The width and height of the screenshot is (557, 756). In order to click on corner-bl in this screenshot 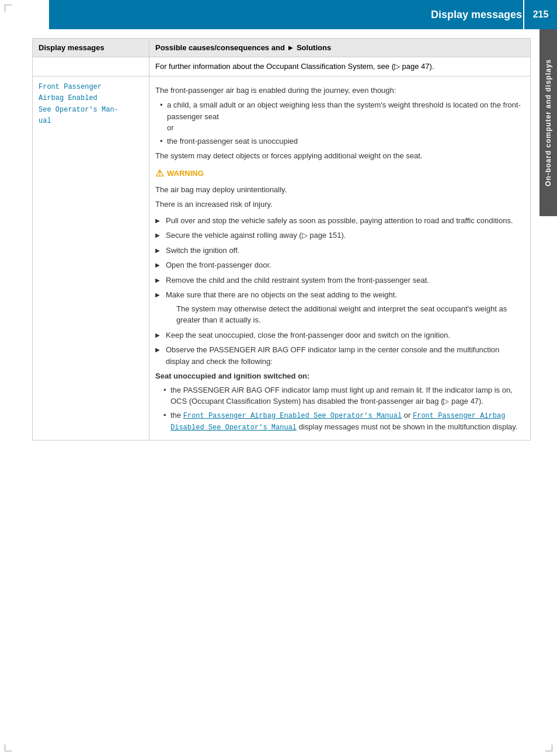, I will do `click(8, 748)`.